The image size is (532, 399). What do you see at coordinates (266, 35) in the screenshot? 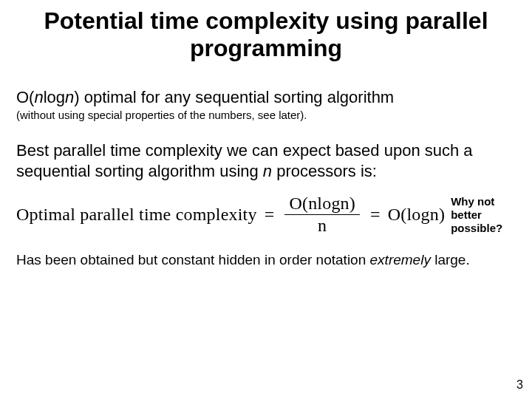
I see `slide-title: Potential time complexity using parallel…` at bounding box center [266, 35].